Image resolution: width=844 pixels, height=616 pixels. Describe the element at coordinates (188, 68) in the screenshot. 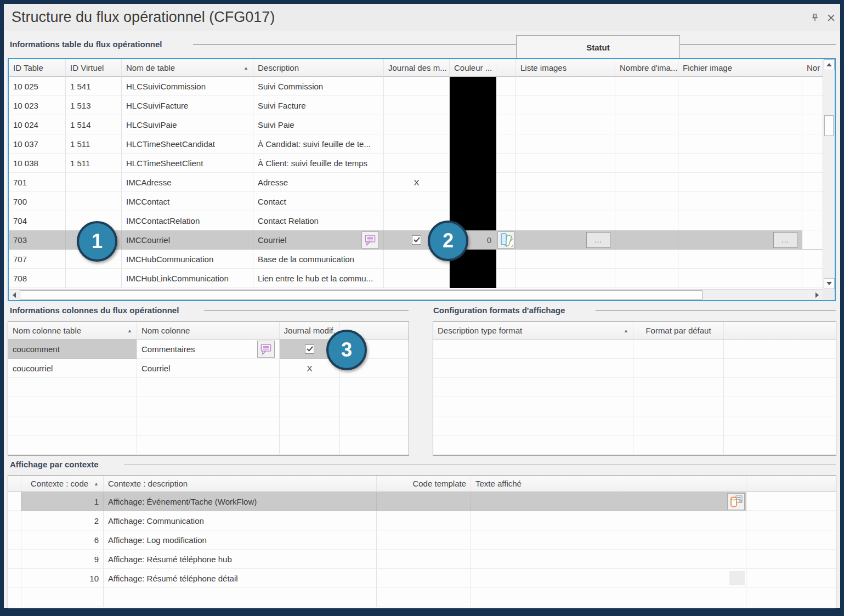

I see `column-header-nom-de-table: Nom de table ▲` at that location.